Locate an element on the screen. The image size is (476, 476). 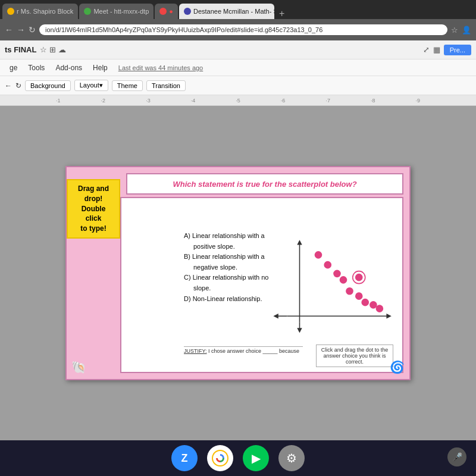
click-drag-text: Click and drag the dot to the answer cho… is located at coordinates (355, 356).